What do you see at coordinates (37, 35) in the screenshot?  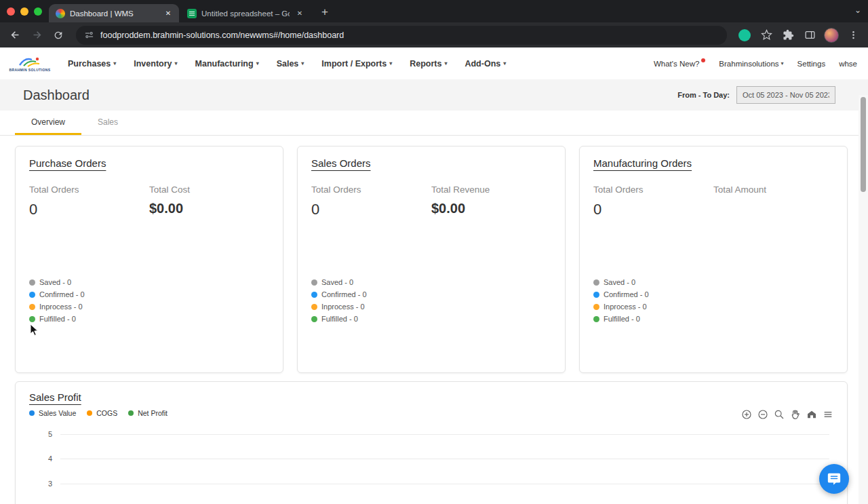 I see `forward-arrow-icon` at bounding box center [37, 35].